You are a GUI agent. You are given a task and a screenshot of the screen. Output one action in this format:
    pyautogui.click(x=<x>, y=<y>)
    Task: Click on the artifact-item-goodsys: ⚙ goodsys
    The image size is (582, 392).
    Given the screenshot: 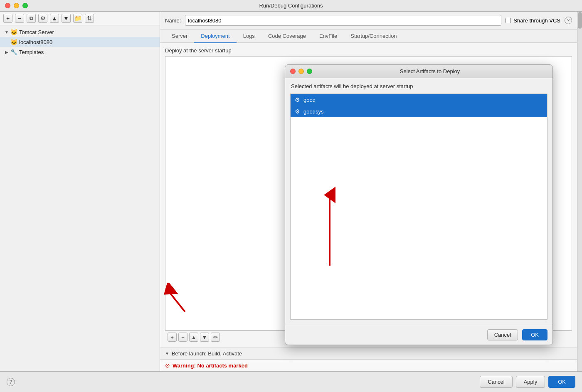 What is the action you would take?
    pyautogui.click(x=419, y=111)
    